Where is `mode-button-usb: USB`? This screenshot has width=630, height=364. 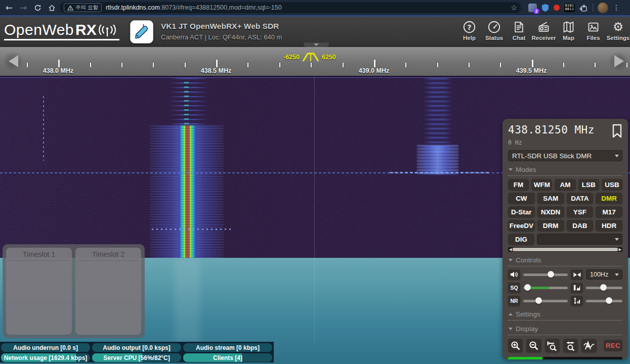
mode-button-usb: USB is located at coordinates (612, 185).